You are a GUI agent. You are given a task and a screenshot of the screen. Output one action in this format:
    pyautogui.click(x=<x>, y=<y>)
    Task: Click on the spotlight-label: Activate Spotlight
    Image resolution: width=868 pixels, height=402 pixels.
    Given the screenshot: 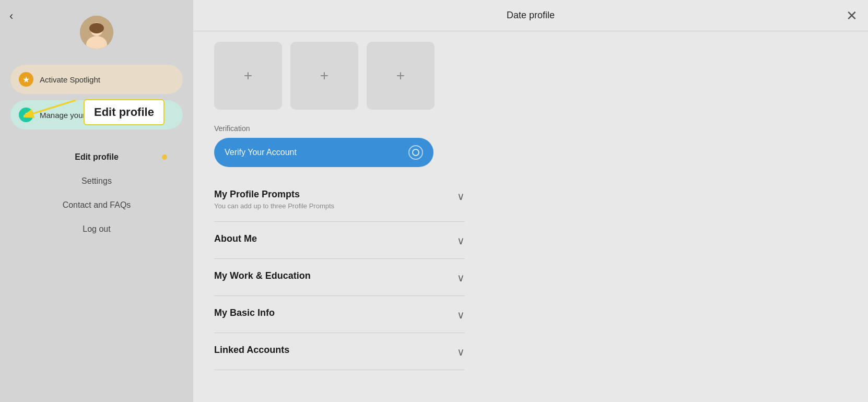 What is the action you would take?
    pyautogui.click(x=70, y=79)
    